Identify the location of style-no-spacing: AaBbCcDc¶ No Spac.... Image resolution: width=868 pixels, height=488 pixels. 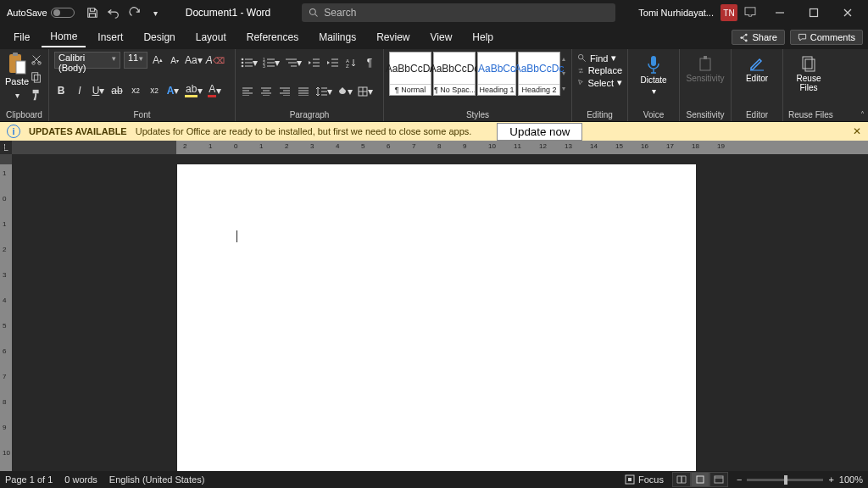
(454, 74).